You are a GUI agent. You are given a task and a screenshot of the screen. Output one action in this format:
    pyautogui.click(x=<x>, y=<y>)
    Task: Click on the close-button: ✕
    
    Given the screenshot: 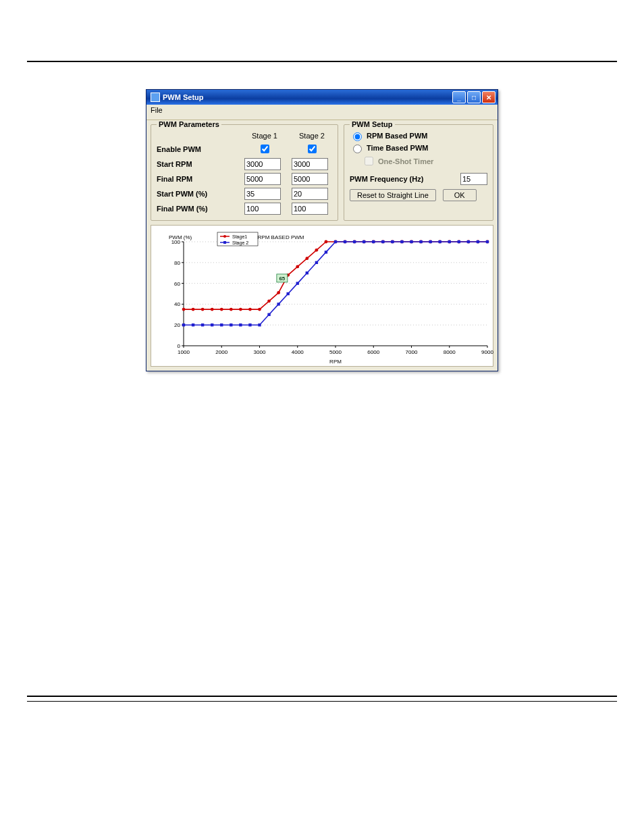 What is the action you would take?
    pyautogui.click(x=489, y=97)
    